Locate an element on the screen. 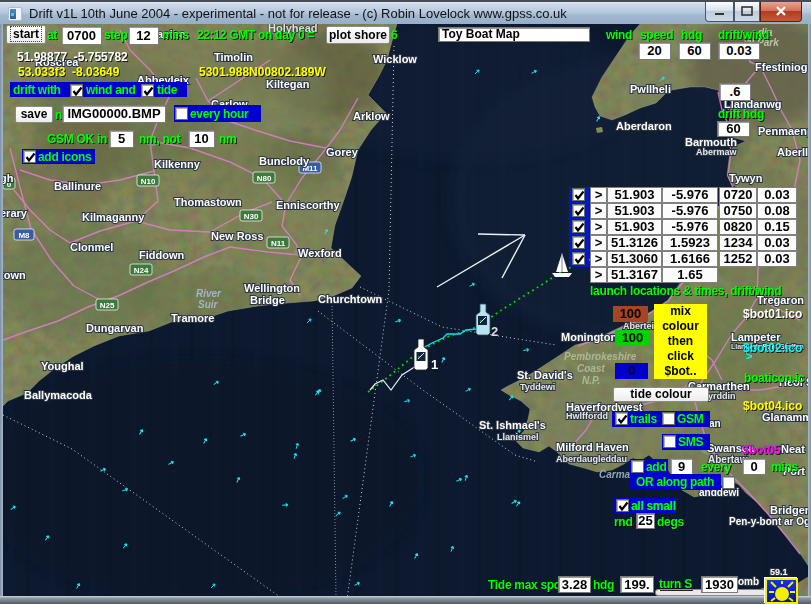  svg-text: Neat is located at coordinates (793, 449).